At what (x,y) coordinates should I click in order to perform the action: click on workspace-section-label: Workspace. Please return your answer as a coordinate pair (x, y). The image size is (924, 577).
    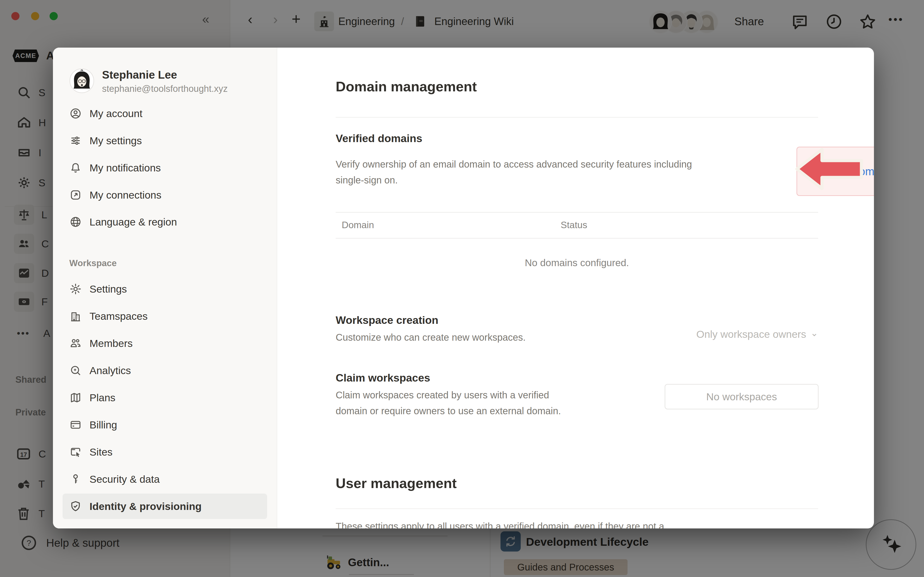
    Looking at the image, I should click on (93, 263).